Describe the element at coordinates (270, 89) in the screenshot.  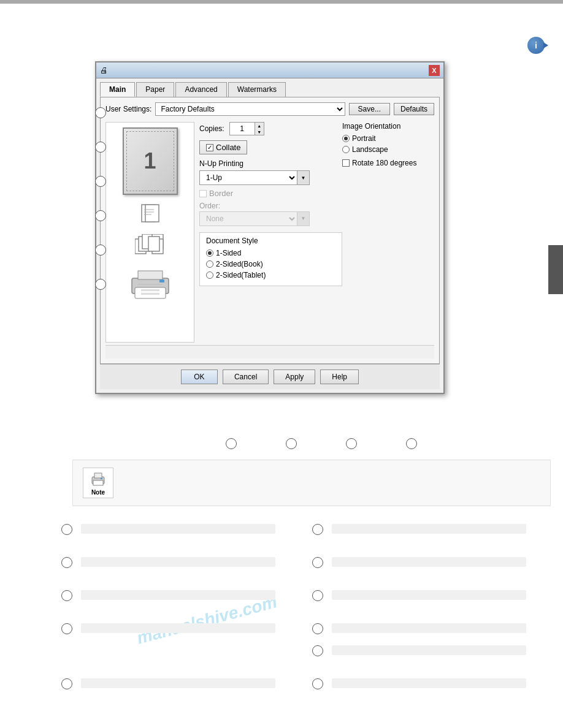
I see `tabs-row: Main Paper Advanced Watermarks` at that location.